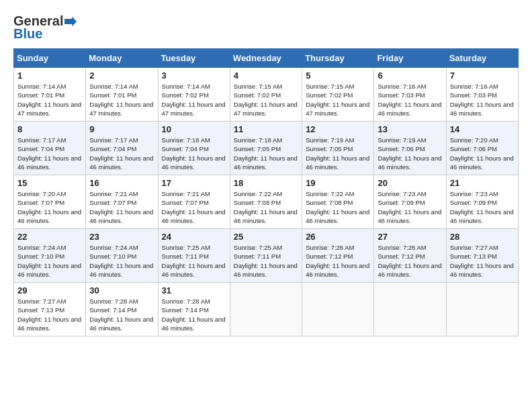 The width and height of the screenshot is (532, 411). I want to click on calendar-cell: 26Sunrise: 7:26 AM Sunset: 7:12 PM Dayli…, so click(339, 256).